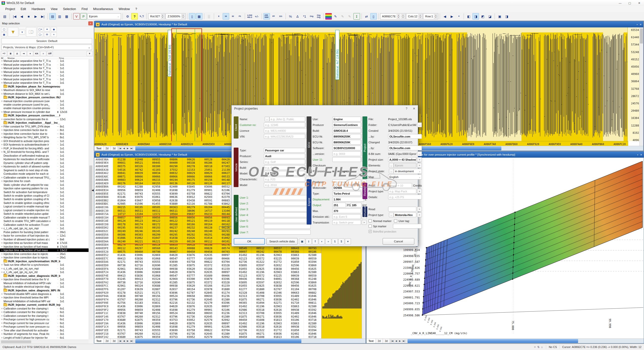 Image resolution: width=644 pixels, height=350 pixels. What do you see at coordinates (243, 337) in the screenshot?
I see `hex-cell: 00450` at bounding box center [243, 337].